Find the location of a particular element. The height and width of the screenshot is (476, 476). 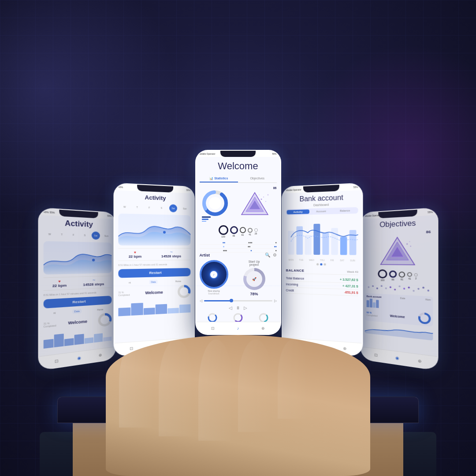

p2-day-sun: Sun is located at coordinates (185, 208).